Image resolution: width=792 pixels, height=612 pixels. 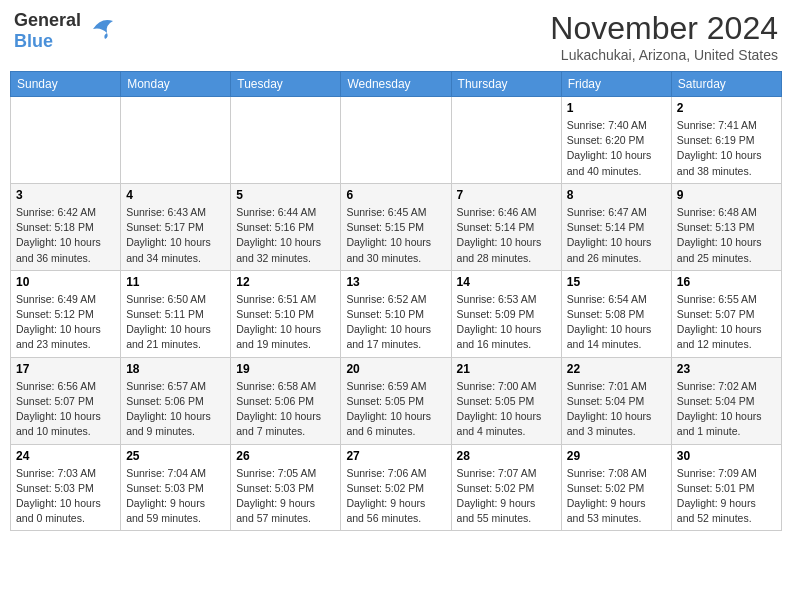 What do you see at coordinates (286, 496) in the screenshot?
I see `day-info: Sunrise: 7:05 AM Sunset: 5:03 PM Dayligh…` at bounding box center [286, 496].